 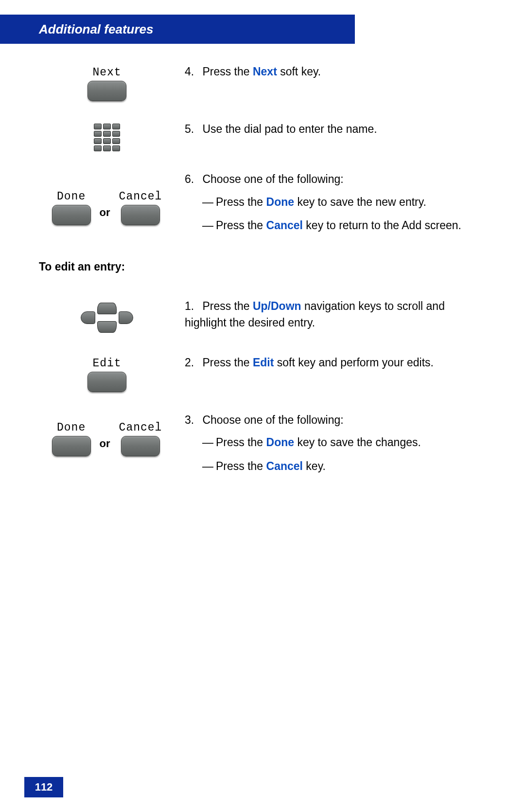 I want to click on header-title: Additional features, so click(x=96, y=29).